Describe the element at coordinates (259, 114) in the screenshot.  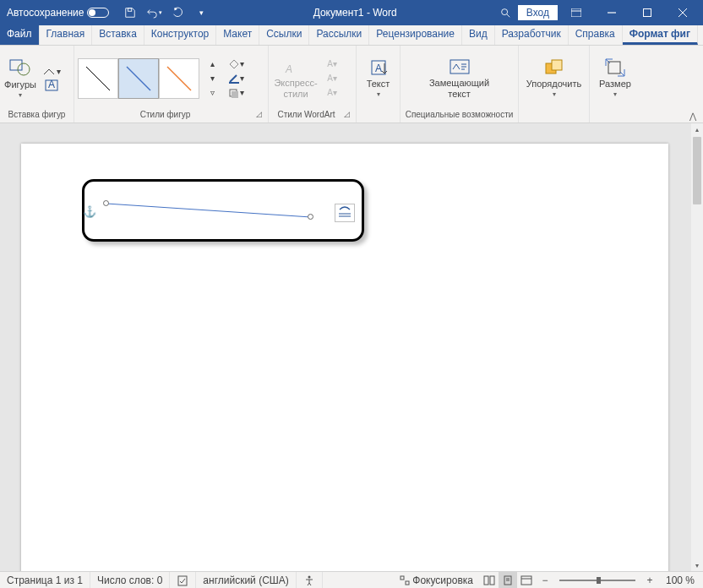
I see `dialog-launcher-shape-styles: ◿` at that location.